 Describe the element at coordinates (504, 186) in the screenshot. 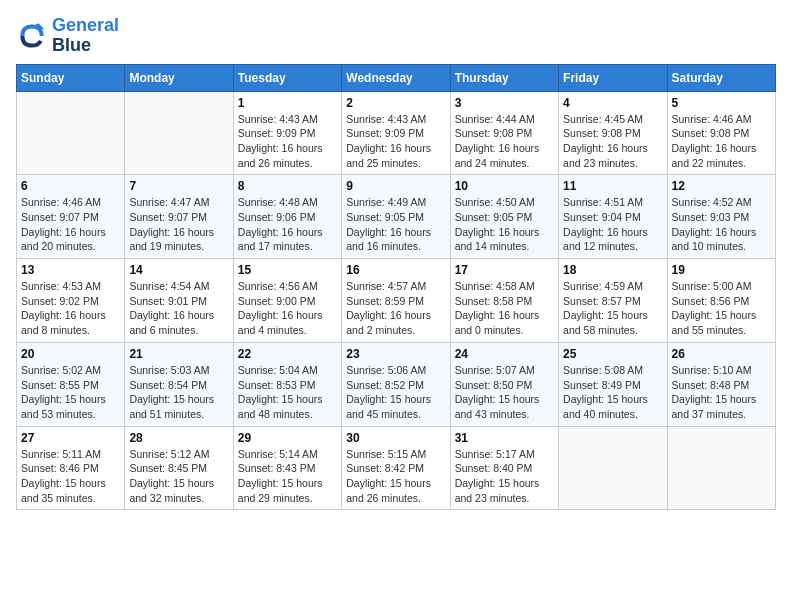

I see `day-number: 10` at that location.